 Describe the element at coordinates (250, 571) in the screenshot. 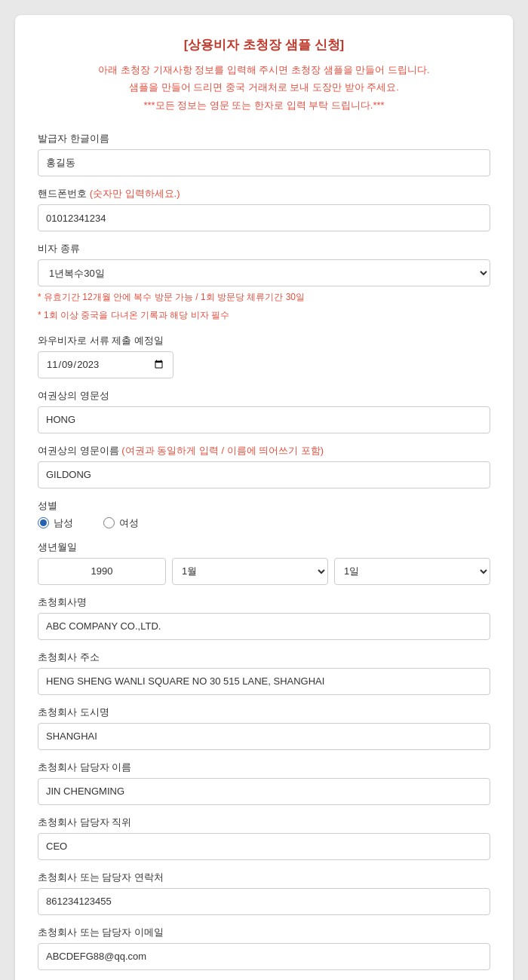

I see `birth-month-select: 1월 2월 3월 4월 5월 6월 7월 8월 9월 10월 11월 12월` at that location.